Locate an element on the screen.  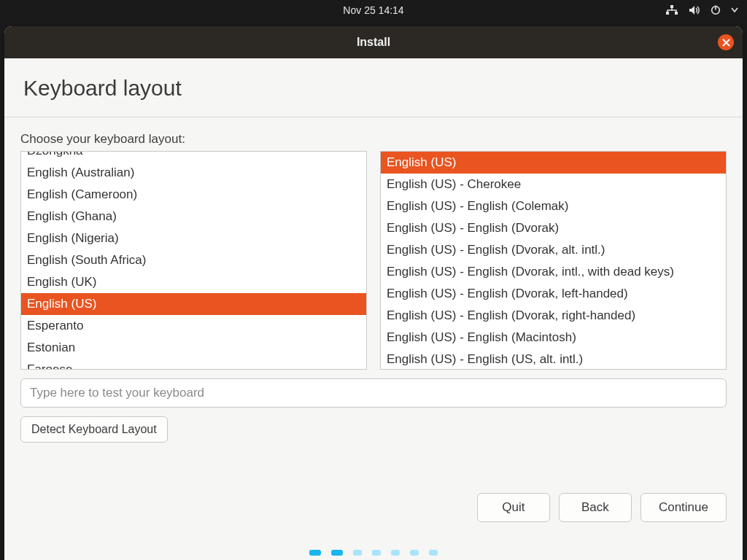
titlebar: Install is located at coordinates (374, 42).